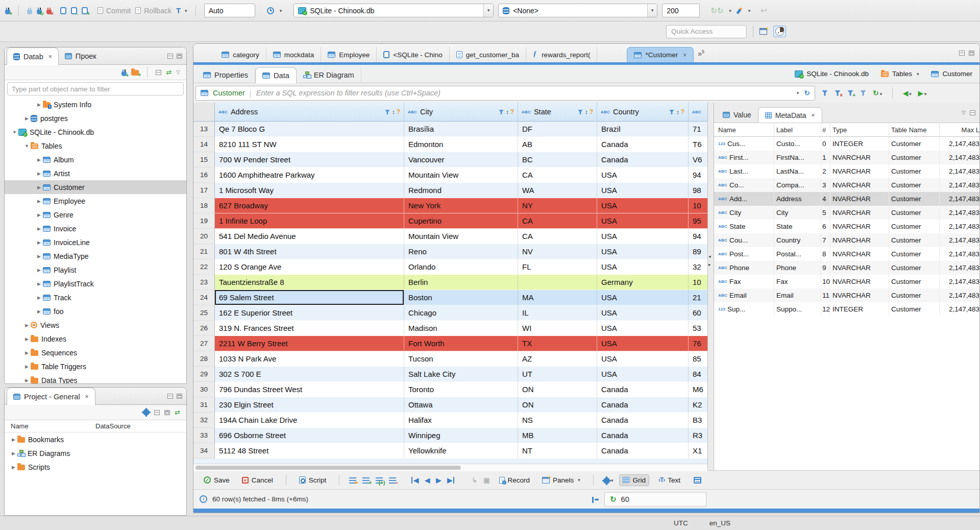  Describe the element at coordinates (204, 206) in the screenshot. I see `row-number-cell: 18` at that location.